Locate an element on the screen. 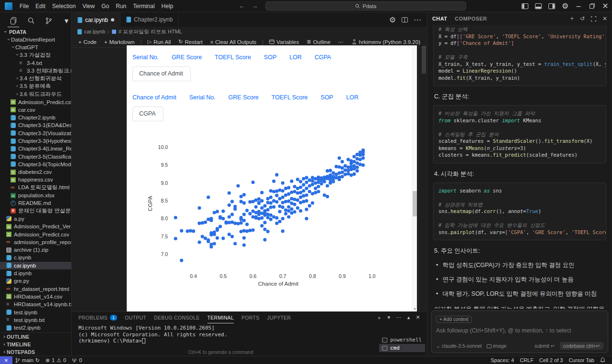 Image resolution: width=612 pixels, height=364 pixels. sidebar-section-outline: ›OUTLINE is located at coordinates (35, 337).